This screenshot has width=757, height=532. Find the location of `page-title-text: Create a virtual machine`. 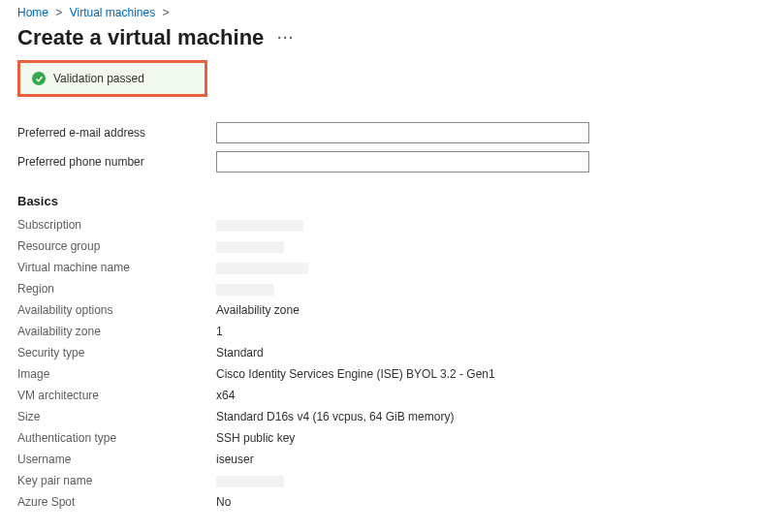

page-title-text: Create a virtual machine is located at coordinates (141, 38).